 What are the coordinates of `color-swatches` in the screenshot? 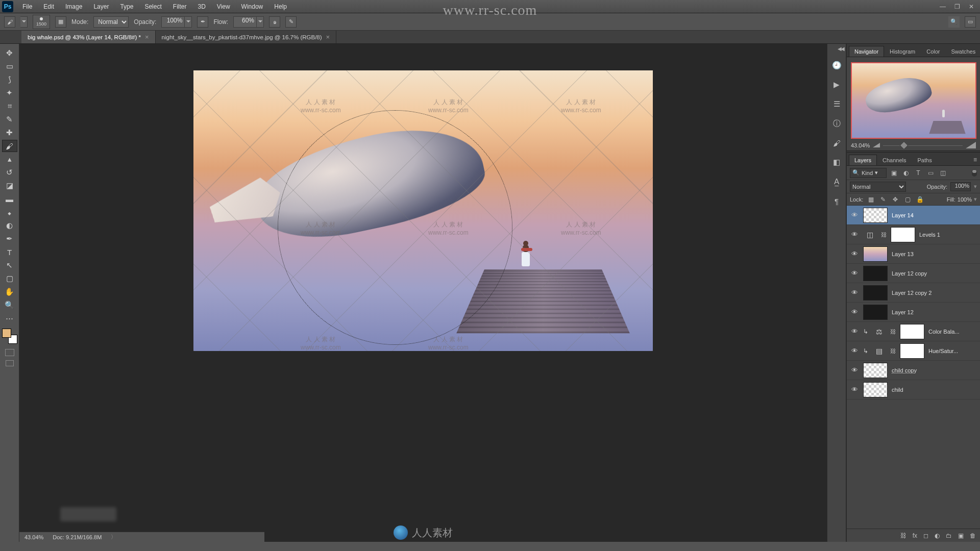 It's located at (10, 336).